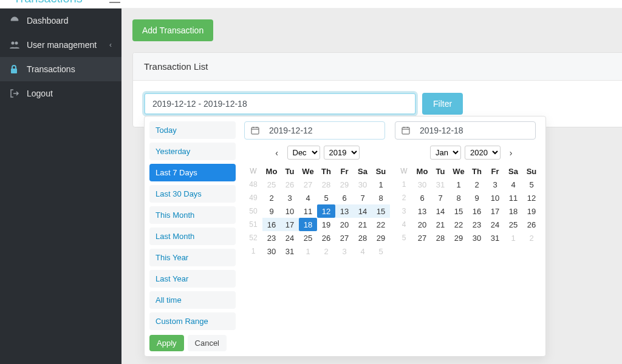  Describe the element at coordinates (61, 93) in the screenshot. I see `sidebar-item-logout: Logout` at that location.